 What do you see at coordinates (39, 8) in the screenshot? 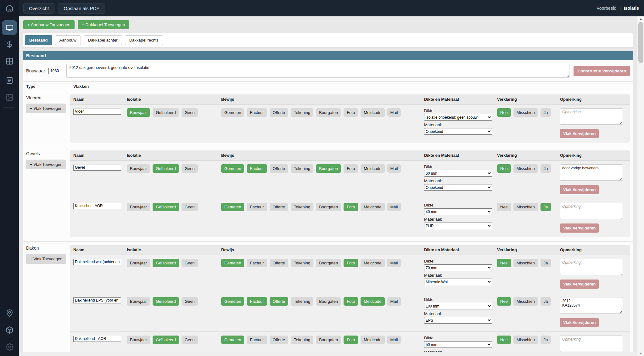
I see `overzicht-button: Overzicht` at bounding box center [39, 8].